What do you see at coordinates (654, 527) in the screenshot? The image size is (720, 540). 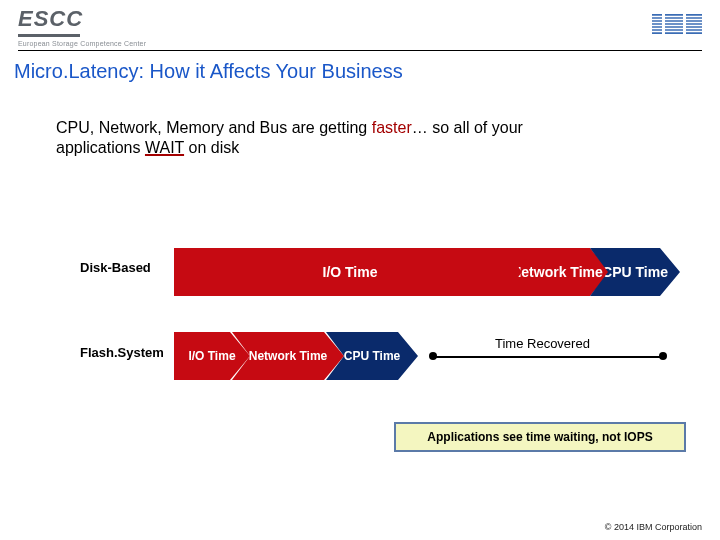 I see `copyright-footer: © 2014 IBM Corporation` at bounding box center [654, 527].